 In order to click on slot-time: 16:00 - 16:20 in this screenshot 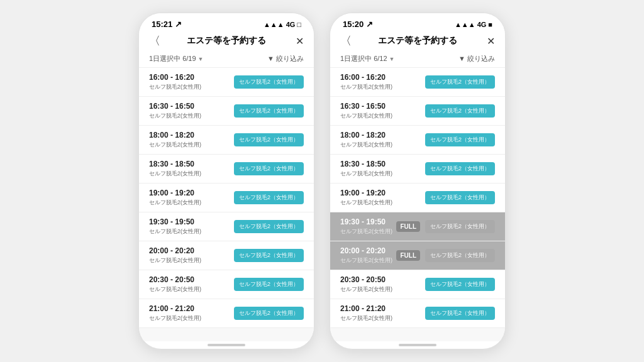, I will do `click(366, 77)`.